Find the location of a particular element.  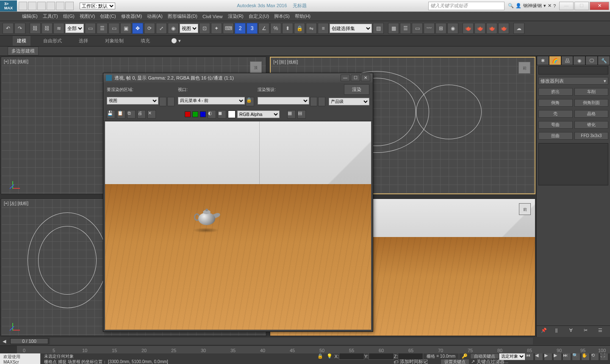

a360-button: ☁ is located at coordinates (519, 28).